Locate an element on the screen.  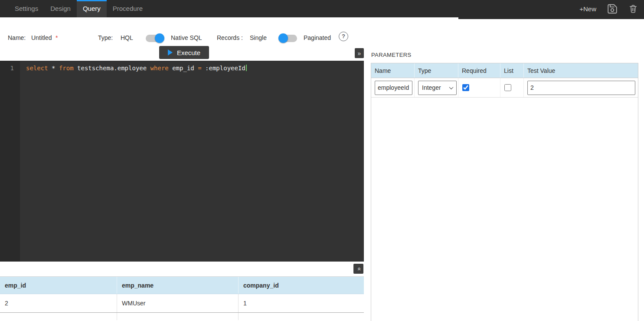
query-form-row: Name: Untitled * Type: HQL Native SQL Re… is located at coordinates (183, 38).